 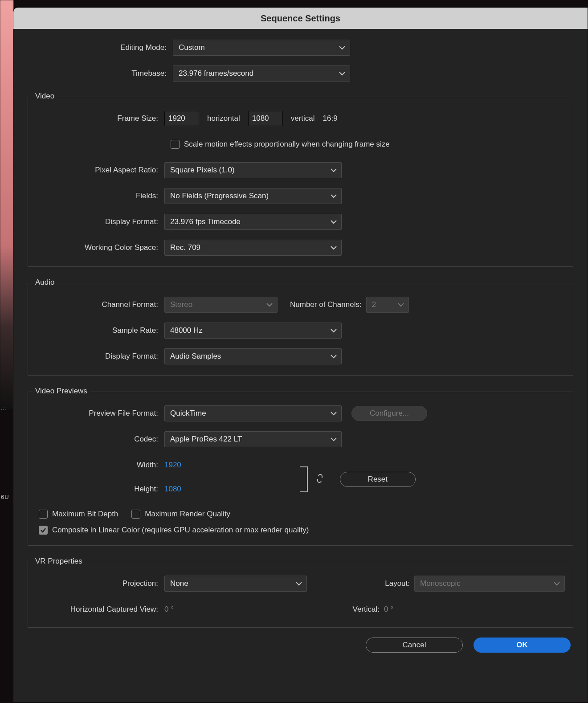 What do you see at coordinates (253, 356) in the screenshot?
I see `audio-display-format-dropdown: Audio Samples` at bounding box center [253, 356].